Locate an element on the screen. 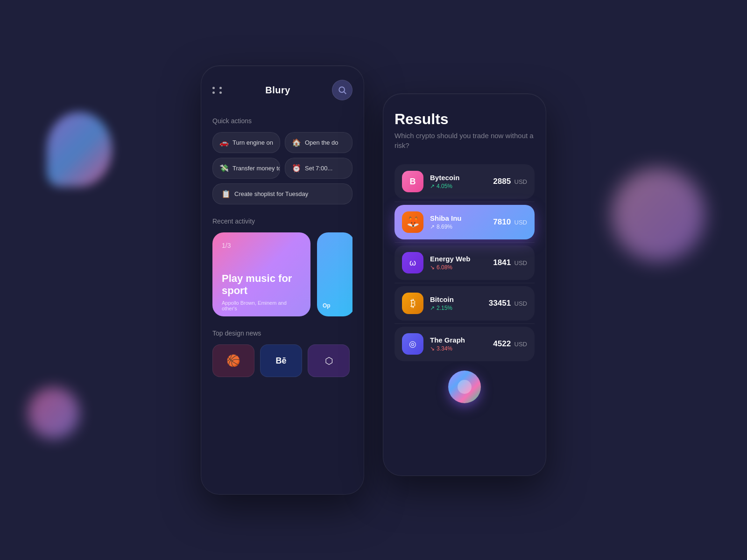  search-button is located at coordinates (342, 90).